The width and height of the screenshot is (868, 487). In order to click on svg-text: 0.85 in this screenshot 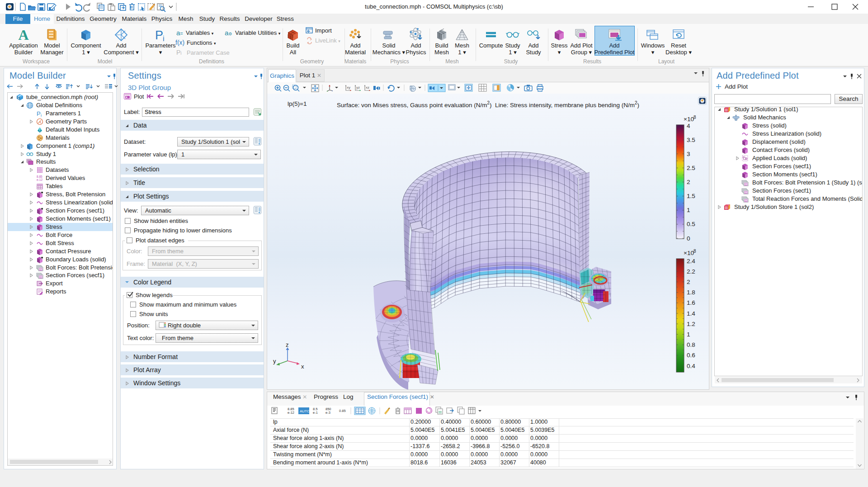, I will do `click(343, 411)`.